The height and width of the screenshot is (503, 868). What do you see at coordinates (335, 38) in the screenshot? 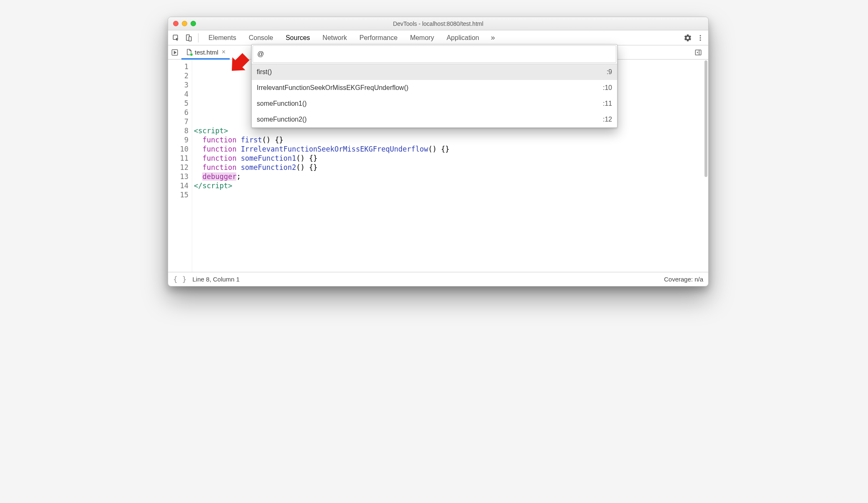
I see `tab-network: Network` at bounding box center [335, 38].